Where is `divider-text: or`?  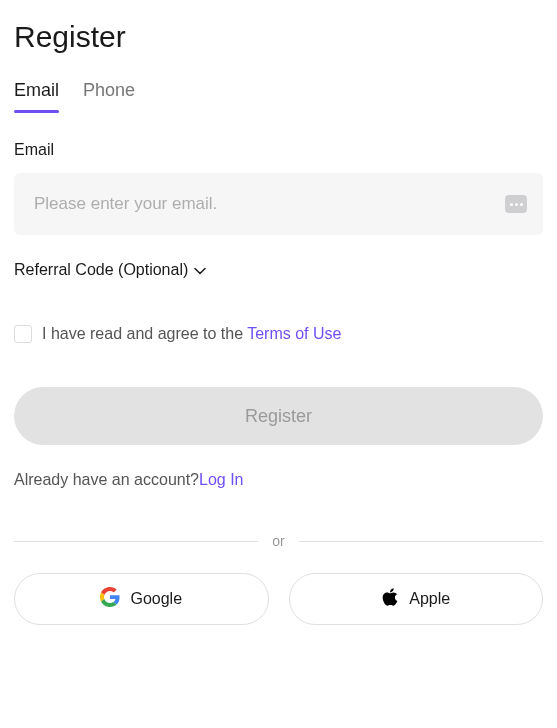
divider-text: or is located at coordinates (278, 541).